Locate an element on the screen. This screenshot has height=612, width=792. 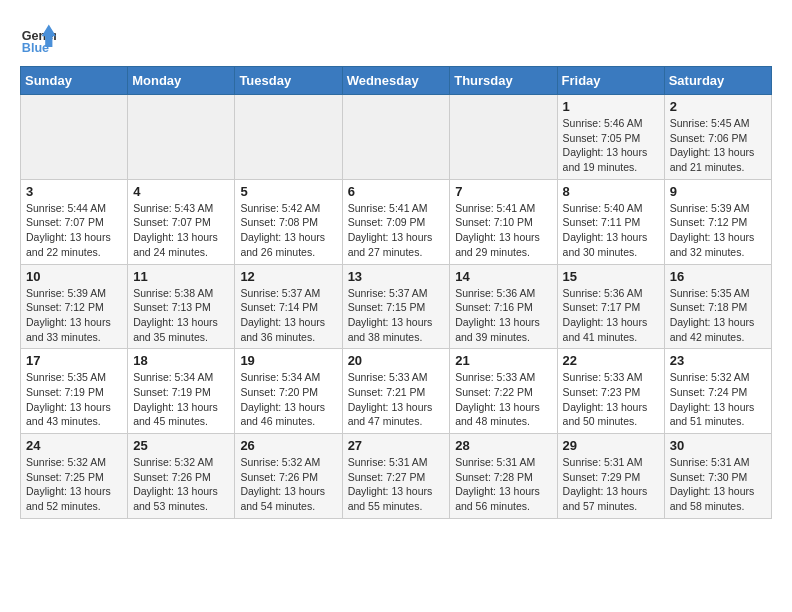
day-number: 29 is located at coordinates (611, 446).